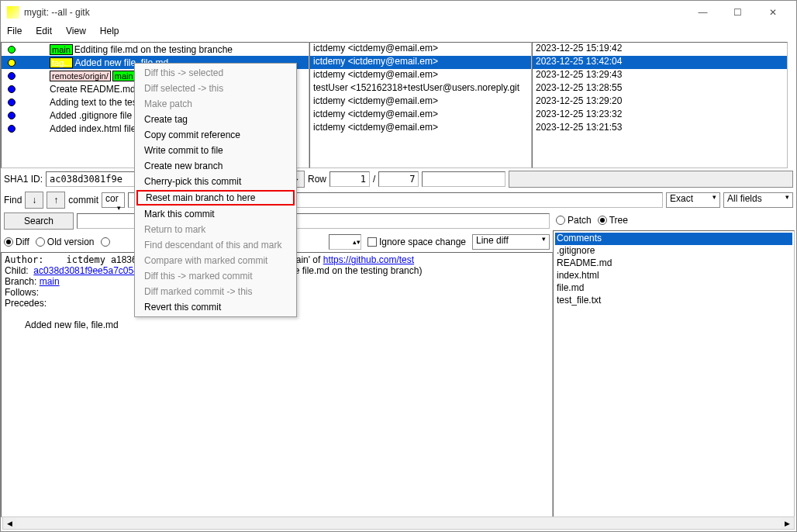  What do you see at coordinates (216, 230) in the screenshot?
I see `ctx-return-to-mark: Return to mark` at bounding box center [216, 230].